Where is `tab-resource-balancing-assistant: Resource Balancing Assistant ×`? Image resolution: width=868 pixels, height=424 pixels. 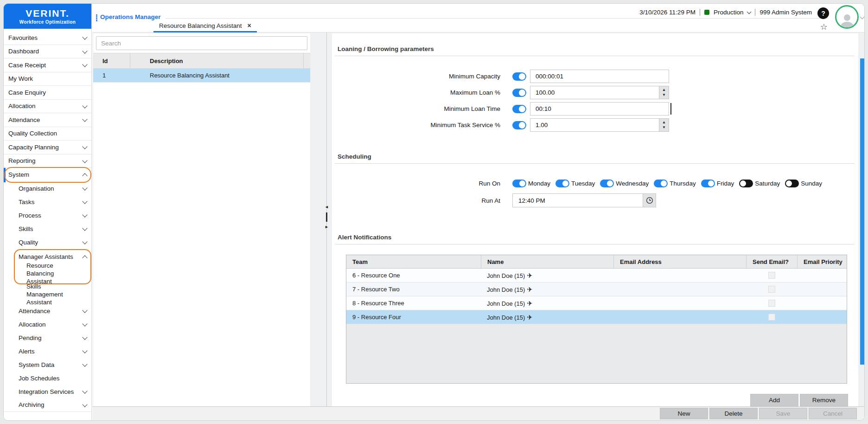 tab-resource-balancing-assistant: Resource Balancing Assistant × is located at coordinates (205, 26).